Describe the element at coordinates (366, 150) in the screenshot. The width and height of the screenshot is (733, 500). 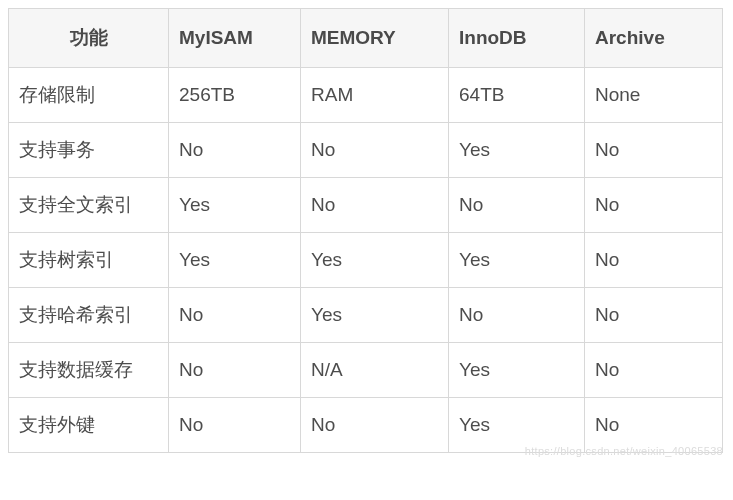
I see `table-row: 支持事务 No No Yes No` at that location.